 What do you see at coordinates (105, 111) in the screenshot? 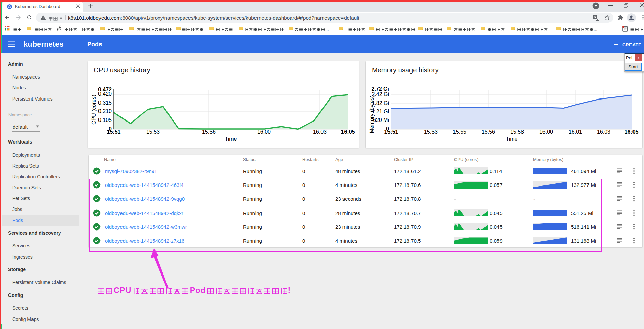
I see `svg-text: 0.210` at bounding box center [105, 111].